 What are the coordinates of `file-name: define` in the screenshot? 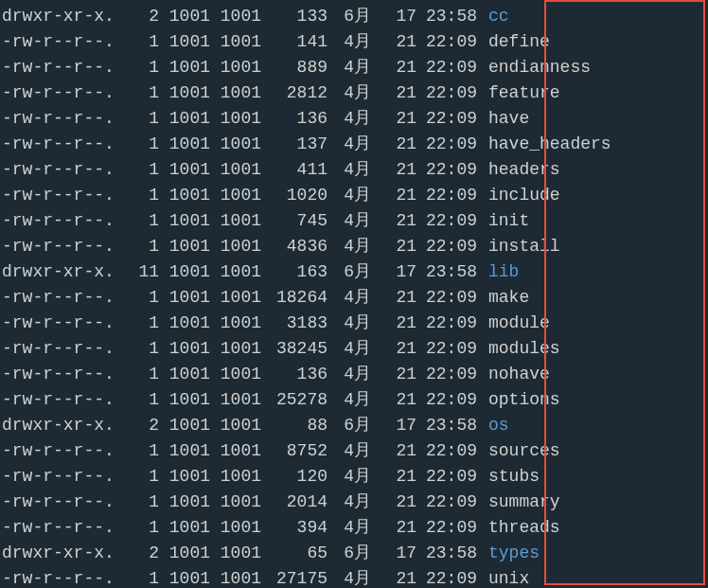 It's located at (513, 42).